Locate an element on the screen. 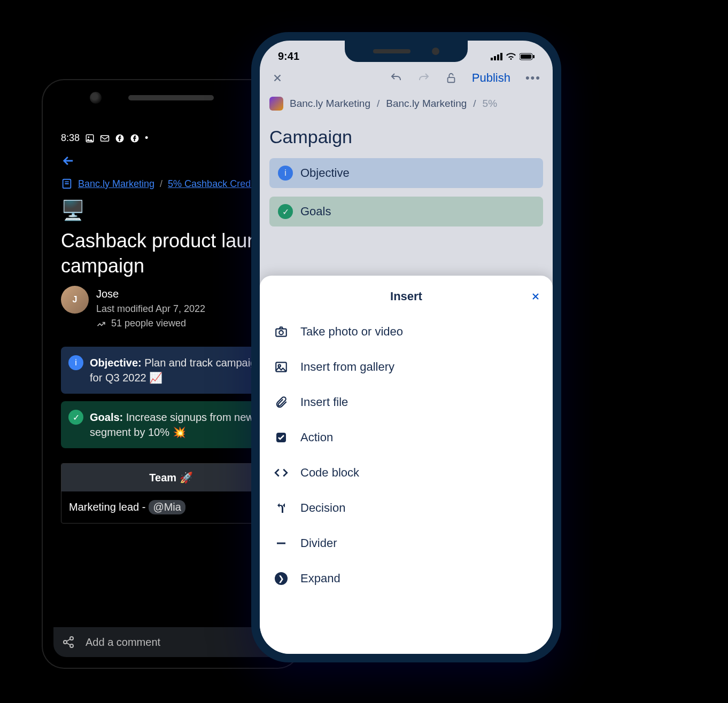 The width and height of the screenshot is (728, 703). menu-expand: ❯ Expand is located at coordinates (406, 579).